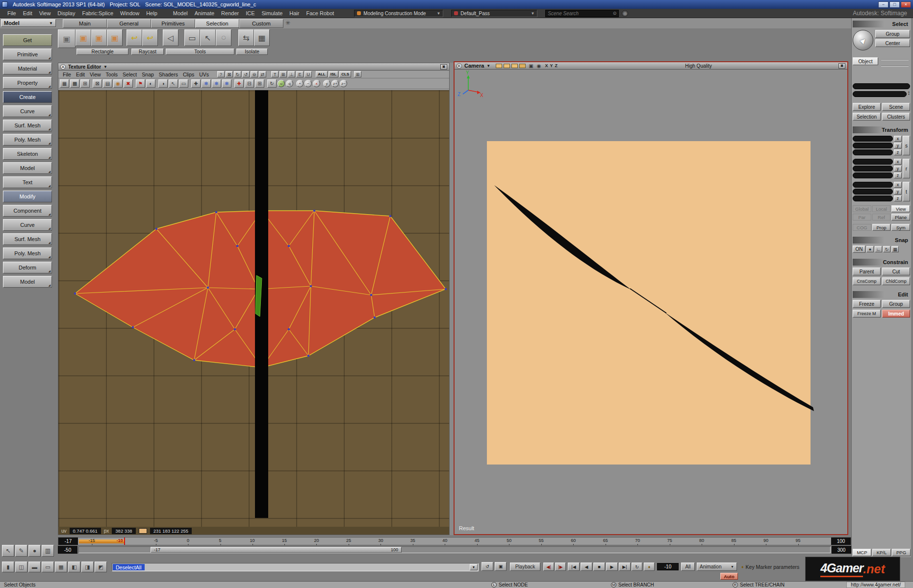 Image resolution: width=913 pixels, height=588 pixels. I want to click on snap-rotate-icon: ↻, so click(887, 249).